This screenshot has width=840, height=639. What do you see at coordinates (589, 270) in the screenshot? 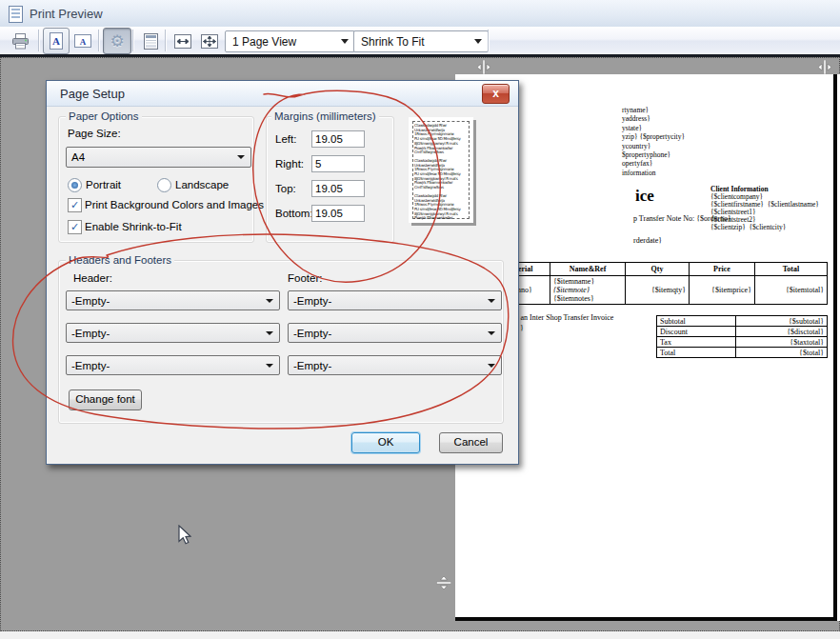
I see `col-nameref: Name&Ref` at bounding box center [589, 270].